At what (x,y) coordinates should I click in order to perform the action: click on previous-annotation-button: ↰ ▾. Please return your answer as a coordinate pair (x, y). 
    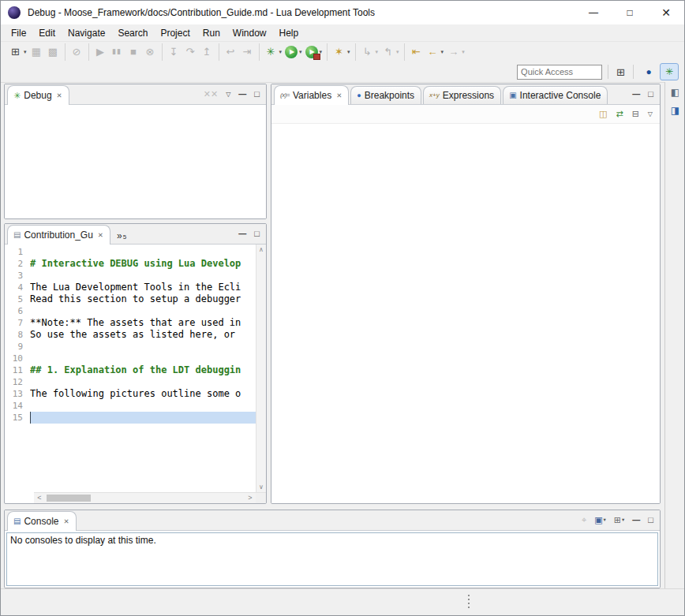
    Looking at the image, I should click on (390, 52).